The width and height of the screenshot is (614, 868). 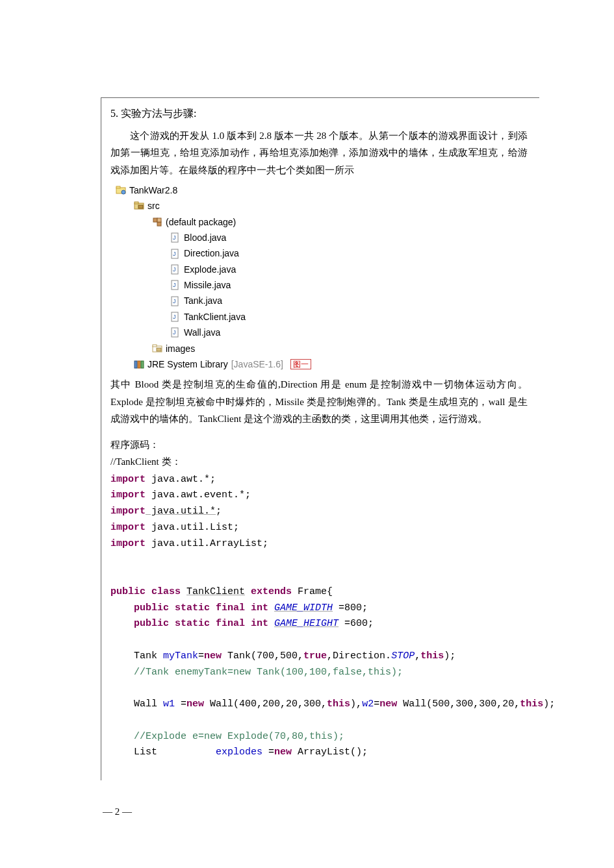 I want to click on code-text: =800;, so click(x=350, y=608).